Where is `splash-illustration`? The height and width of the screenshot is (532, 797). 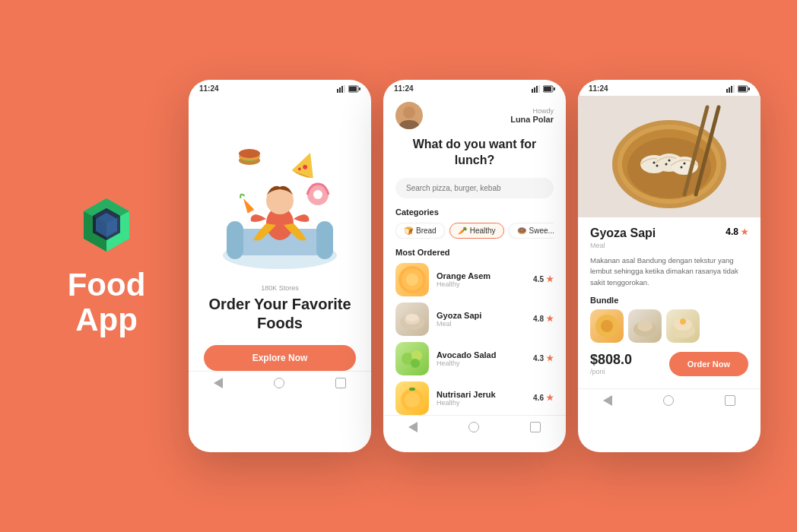 splash-illustration is located at coordinates (280, 195).